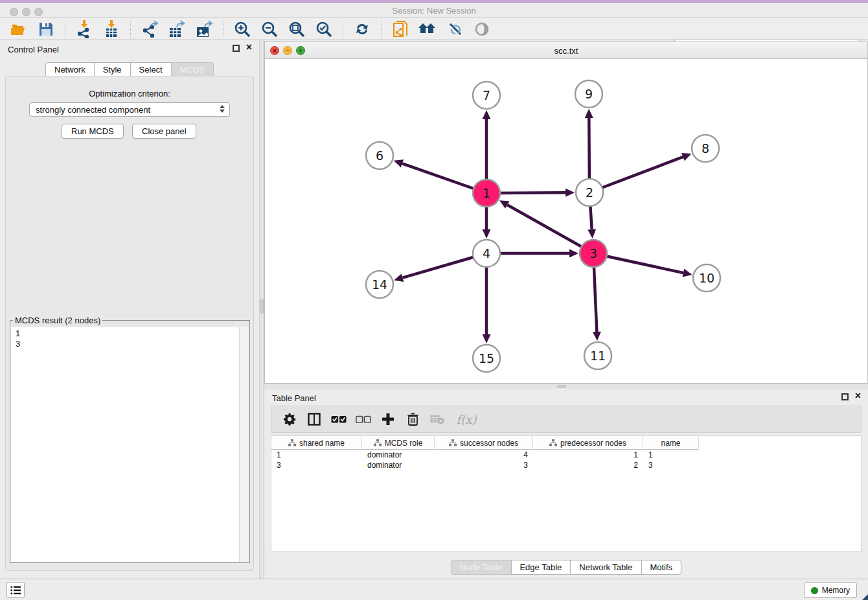  I want to click on export-image-icon, so click(204, 29).